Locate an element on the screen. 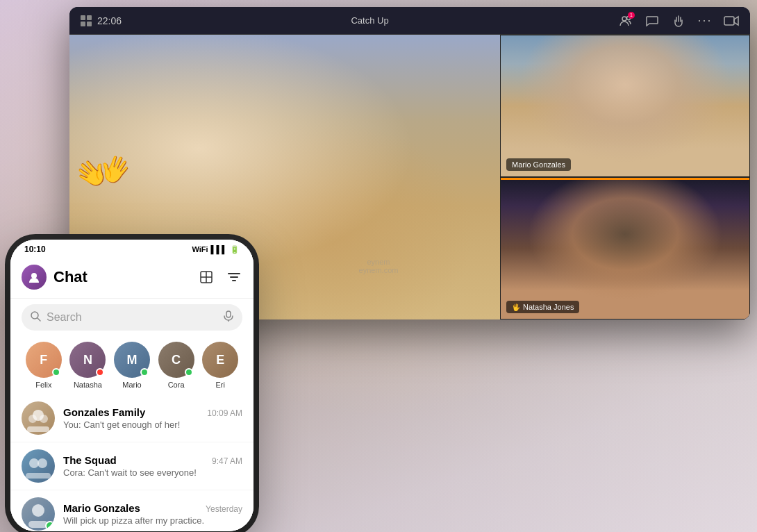  story-mario: M Mario is located at coordinates (132, 365).